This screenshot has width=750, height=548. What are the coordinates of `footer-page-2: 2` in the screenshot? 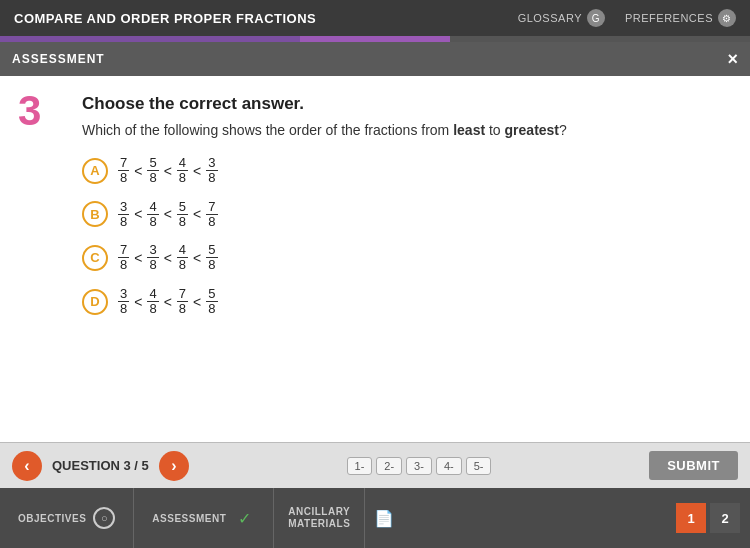 It's located at (725, 518).